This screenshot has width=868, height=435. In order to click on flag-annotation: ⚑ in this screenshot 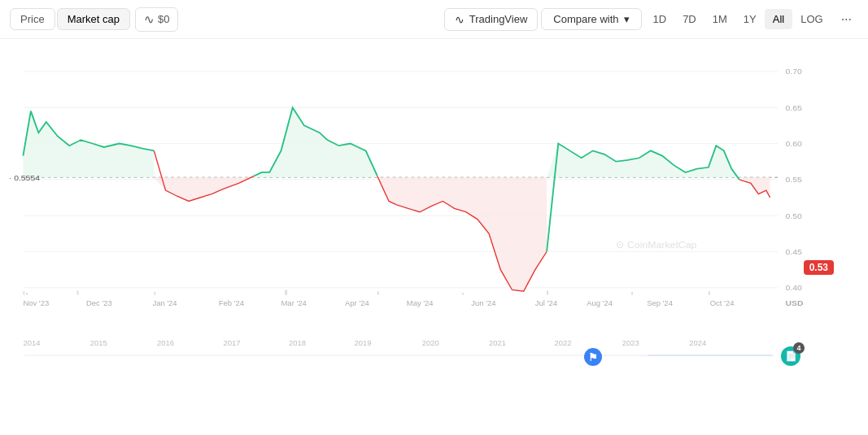, I will do `click(593, 357)`.